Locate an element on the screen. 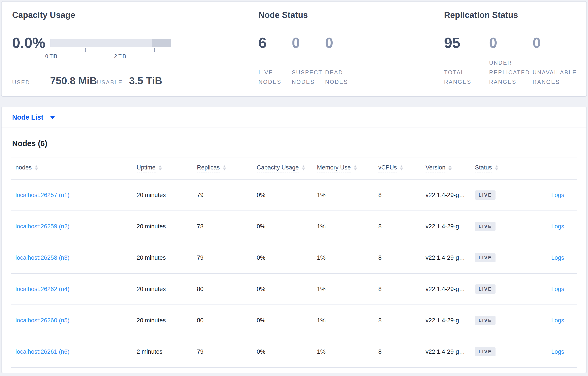 The width and height of the screenshot is (588, 376). column-header-label: nodes is located at coordinates (23, 168).